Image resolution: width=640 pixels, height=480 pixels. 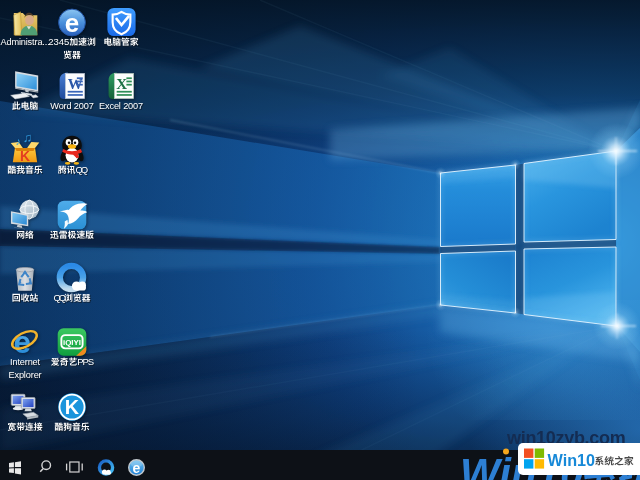 I want to click on svg-text: Win10, so click(x=572, y=460).